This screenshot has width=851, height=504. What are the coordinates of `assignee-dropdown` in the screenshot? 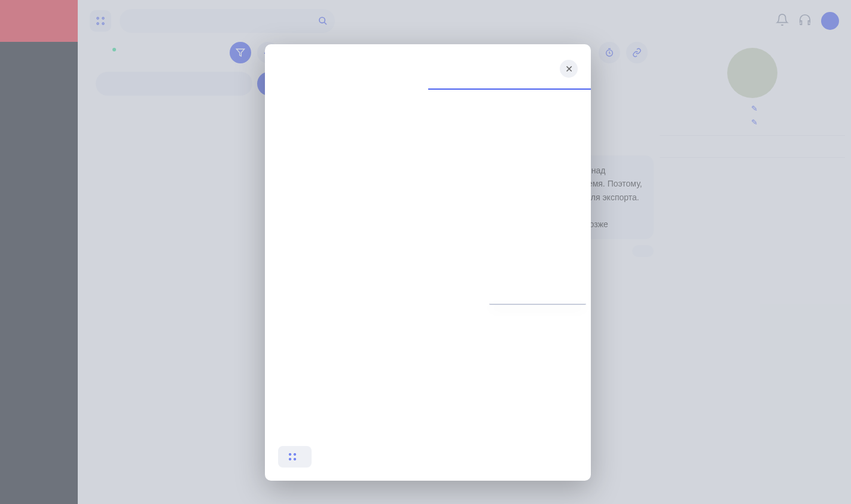 It's located at (538, 304).